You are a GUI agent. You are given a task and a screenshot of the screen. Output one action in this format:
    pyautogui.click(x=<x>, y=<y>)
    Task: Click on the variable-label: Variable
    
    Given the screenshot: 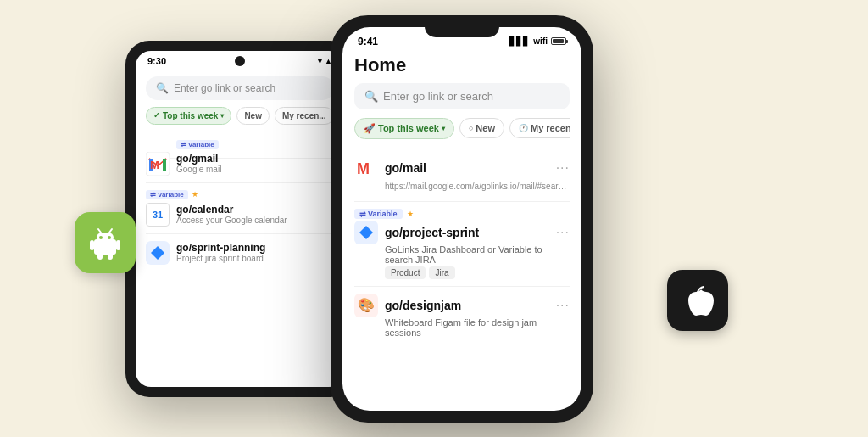 What is the action you would take?
    pyautogui.click(x=202, y=144)
    